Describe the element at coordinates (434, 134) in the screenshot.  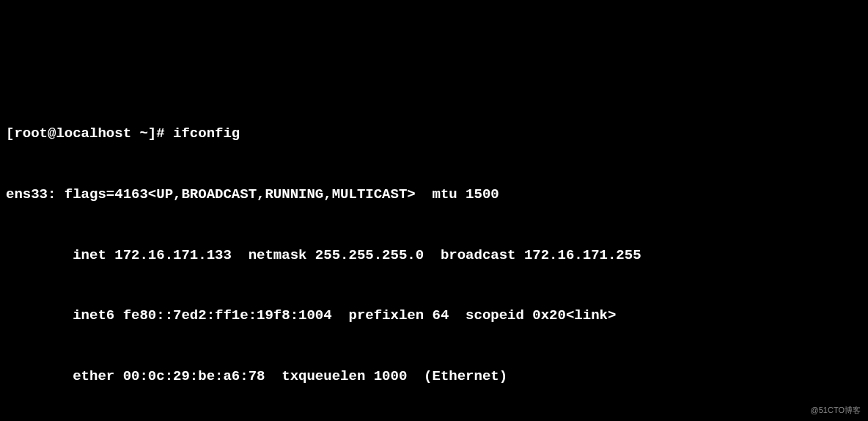
I see `command-prompt: [root@localhost ~]# ifconfig` at that location.